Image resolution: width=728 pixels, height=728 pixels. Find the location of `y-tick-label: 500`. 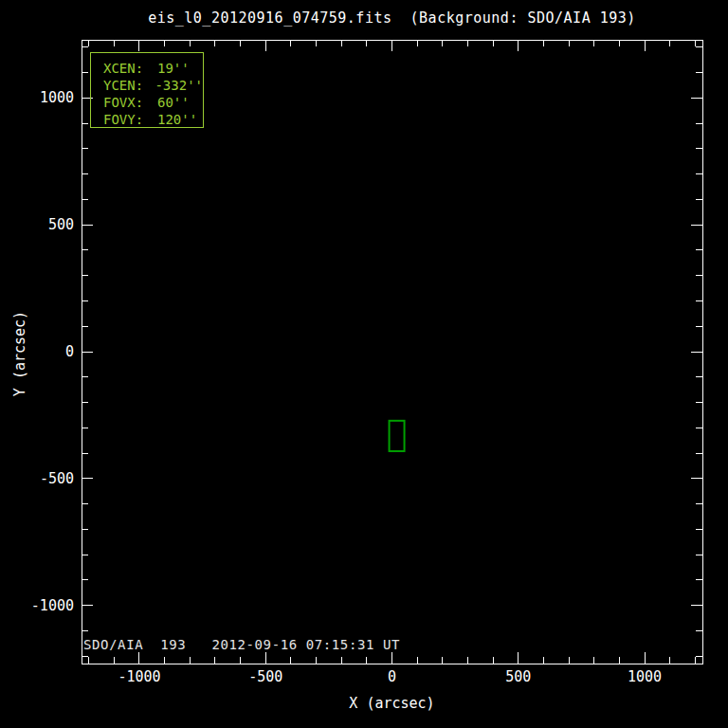

y-tick-label: 500 is located at coordinates (37, 225).